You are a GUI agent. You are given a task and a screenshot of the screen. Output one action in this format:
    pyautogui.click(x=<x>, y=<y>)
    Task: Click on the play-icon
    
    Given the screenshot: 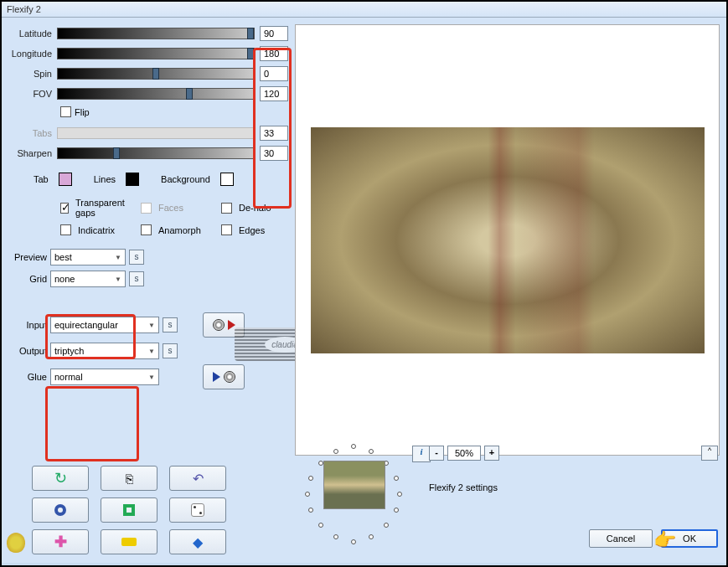 What is the action you would take?
    pyautogui.click(x=231, y=325)
    